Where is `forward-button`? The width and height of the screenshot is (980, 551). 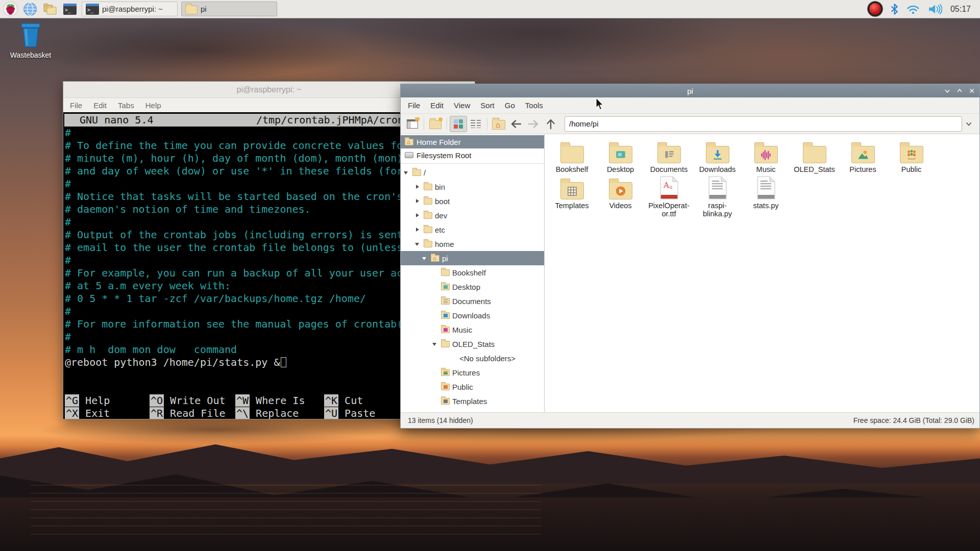
forward-button is located at coordinates (533, 124).